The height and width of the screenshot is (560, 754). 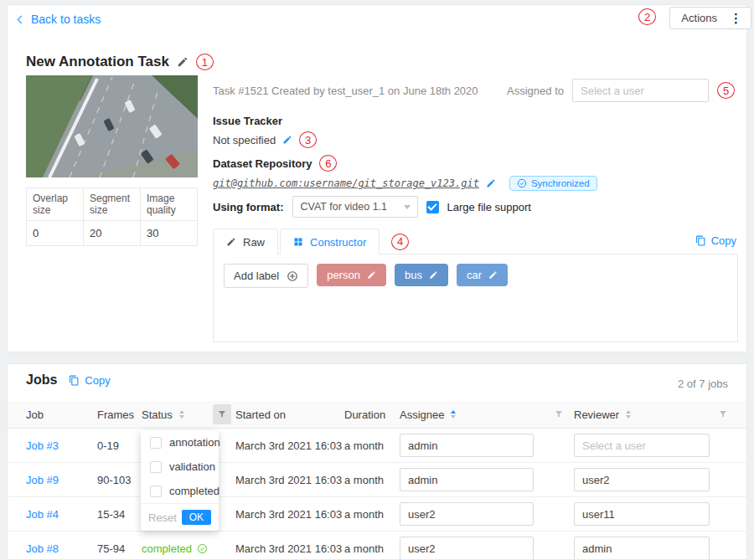 I want to click on column-duration: Duration, so click(x=372, y=415).